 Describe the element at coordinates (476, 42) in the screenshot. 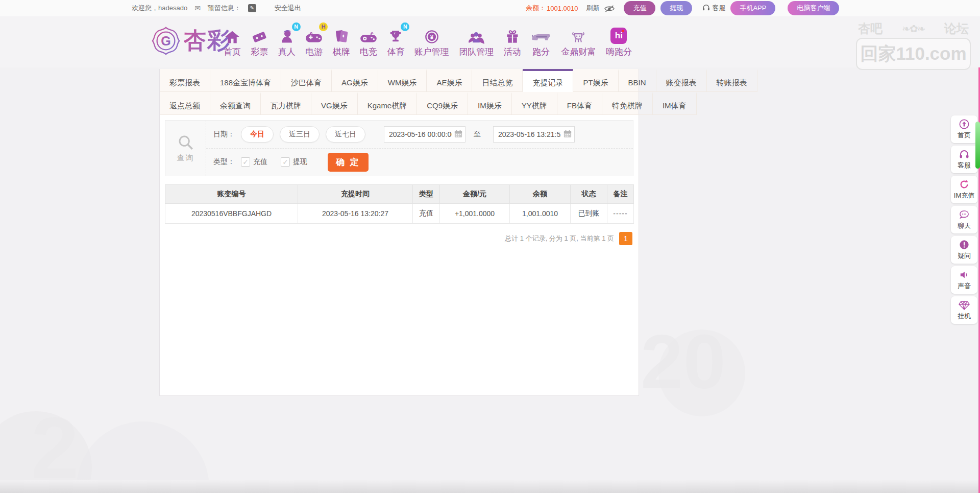

I see `nav-item-team: 团队管理` at that location.